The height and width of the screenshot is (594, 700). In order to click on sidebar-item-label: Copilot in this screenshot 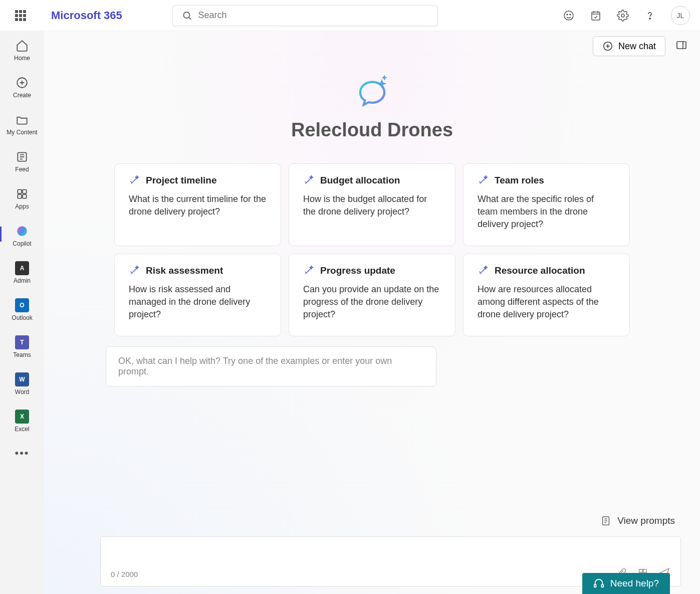, I will do `click(22, 244)`.